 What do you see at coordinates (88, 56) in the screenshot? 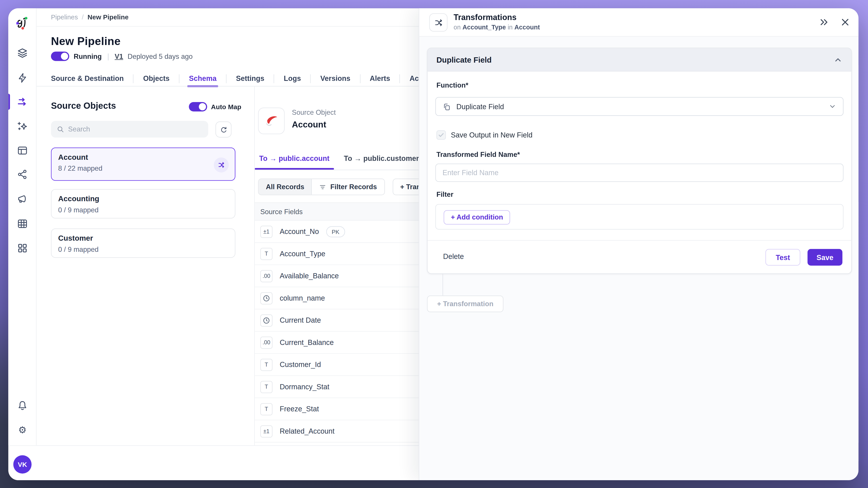
I see `status-label: Running` at bounding box center [88, 56].